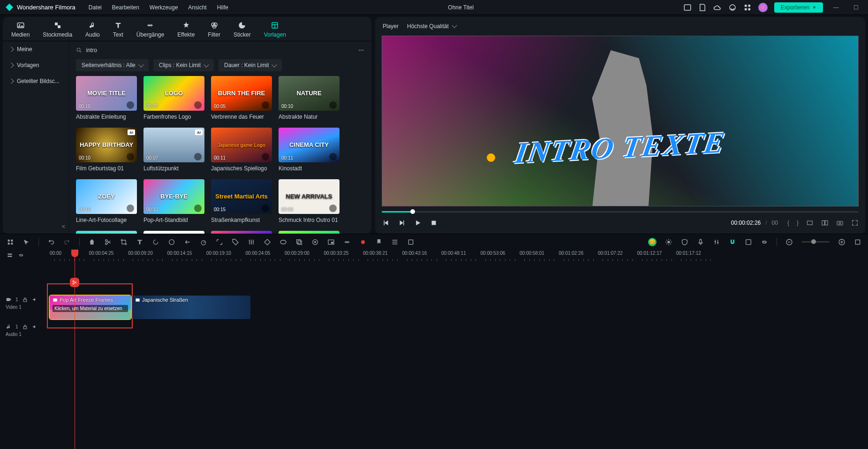 The image size is (868, 449). What do you see at coordinates (275, 31) in the screenshot?
I see `tab-vorlagen: Vorlagen` at bounding box center [275, 31].